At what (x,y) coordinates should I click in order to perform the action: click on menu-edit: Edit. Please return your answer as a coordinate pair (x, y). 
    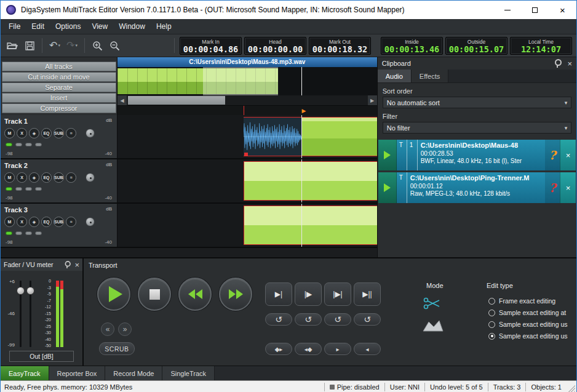
    Looking at the image, I should click on (38, 26).